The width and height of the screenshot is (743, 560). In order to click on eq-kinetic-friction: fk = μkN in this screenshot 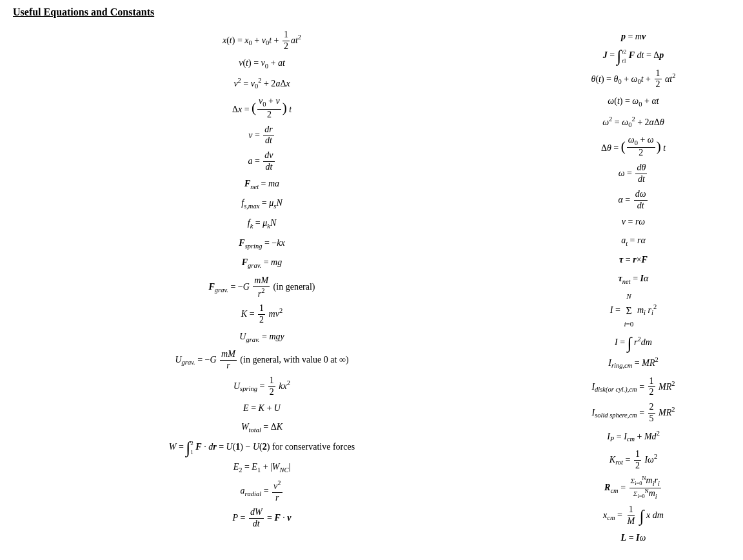, I will do `click(262, 225)`.